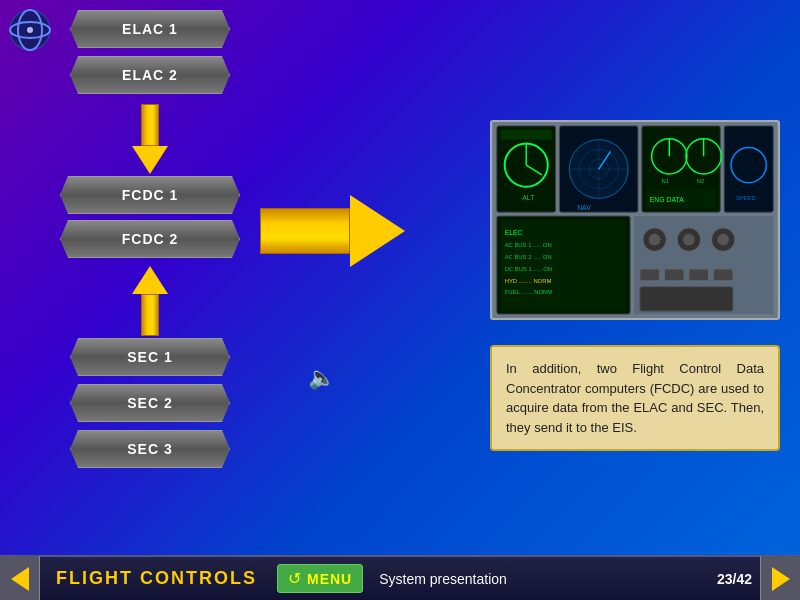 This screenshot has height=600, width=800. What do you see at coordinates (150, 139) in the screenshot?
I see `arrow-down-elac-fcdc` at bounding box center [150, 139].